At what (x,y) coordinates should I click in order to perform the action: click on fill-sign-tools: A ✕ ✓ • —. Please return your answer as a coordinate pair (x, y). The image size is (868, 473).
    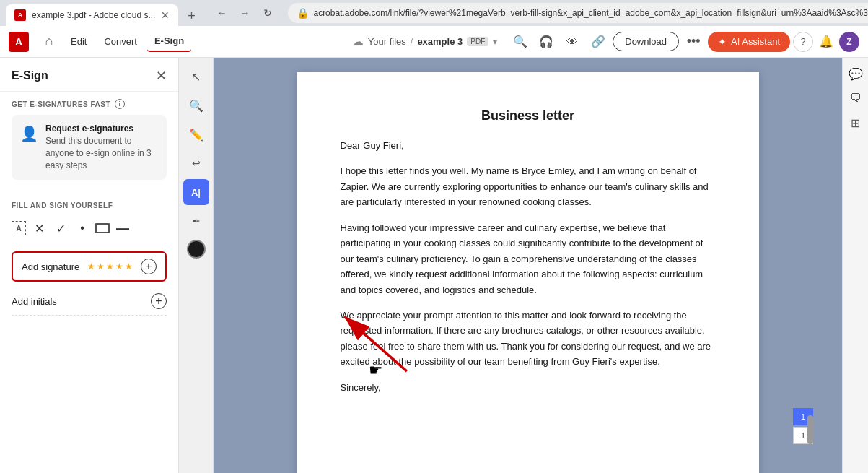
    Looking at the image, I should click on (89, 228).